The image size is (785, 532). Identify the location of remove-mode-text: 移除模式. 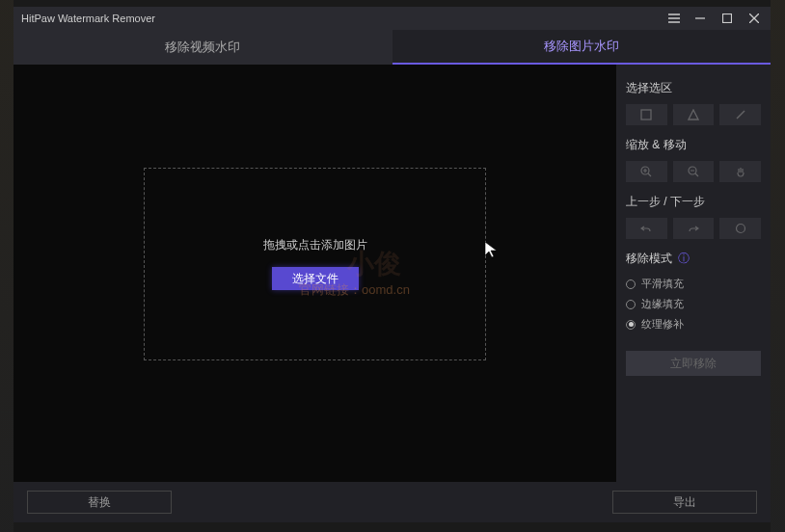
(649, 258).